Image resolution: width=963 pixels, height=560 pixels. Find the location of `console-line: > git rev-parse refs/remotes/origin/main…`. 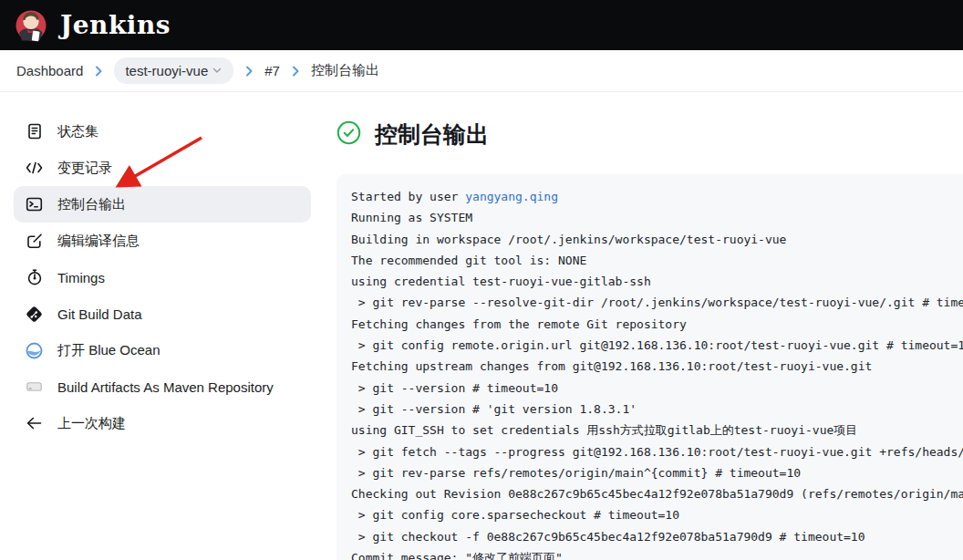

console-line: > git rev-parse refs/remotes/origin/main… is located at coordinates (657, 472).